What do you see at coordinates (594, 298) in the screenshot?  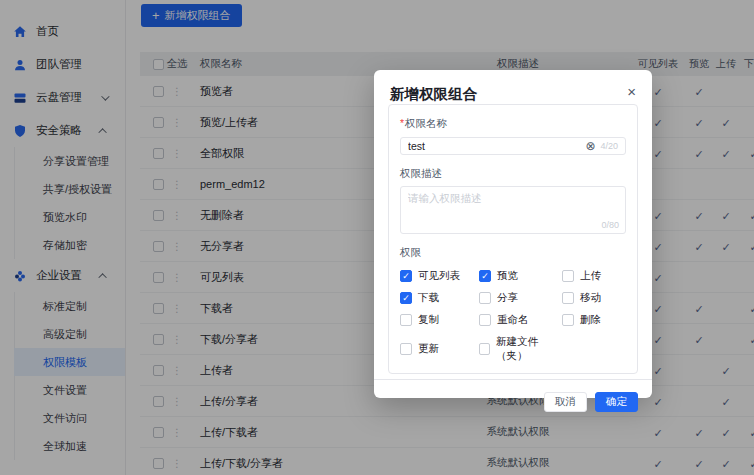 I see `perm-checkbox-unchecked: 移动` at bounding box center [594, 298].